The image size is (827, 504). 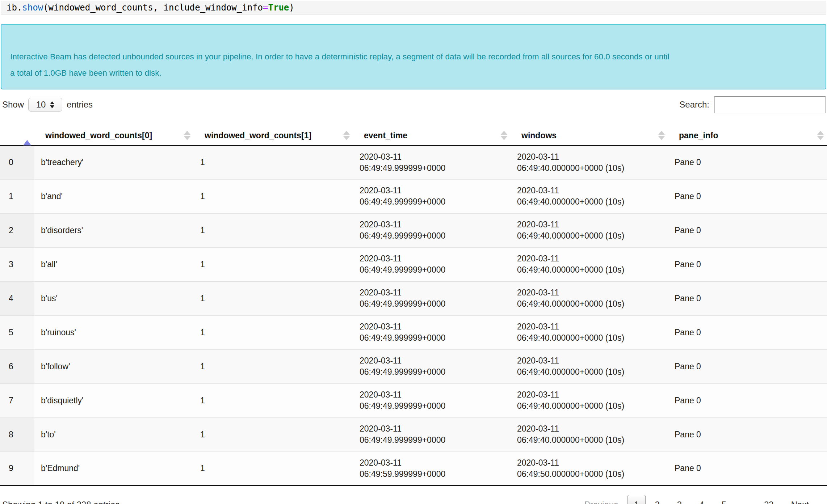 What do you see at coordinates (278, 8) in the screenshot?
I see `code-keyword-token: True` at bounding box center [278, 8].